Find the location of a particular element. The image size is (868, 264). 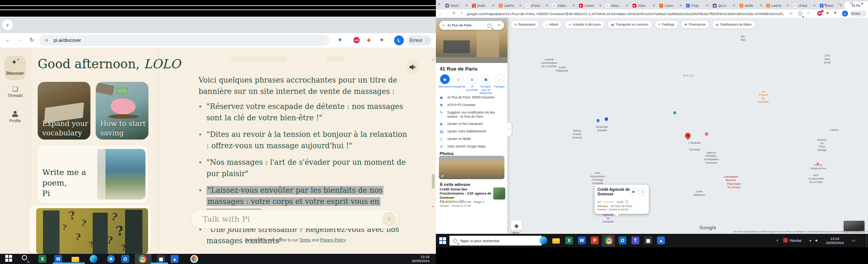

sidebar-item-discover: ✦✦ Discover is located at coordinates (15, 68).